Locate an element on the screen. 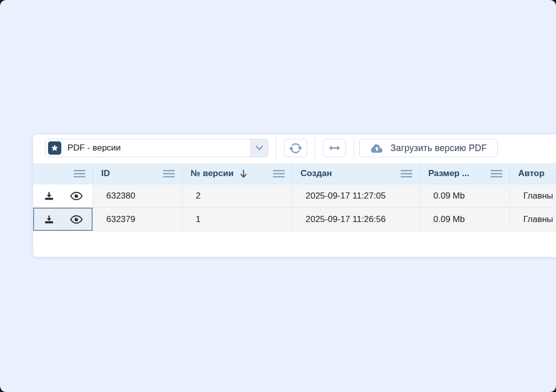 The width and height of the screenshot is (556, 392). column-label: Автор is located at coordinates (531, 174).